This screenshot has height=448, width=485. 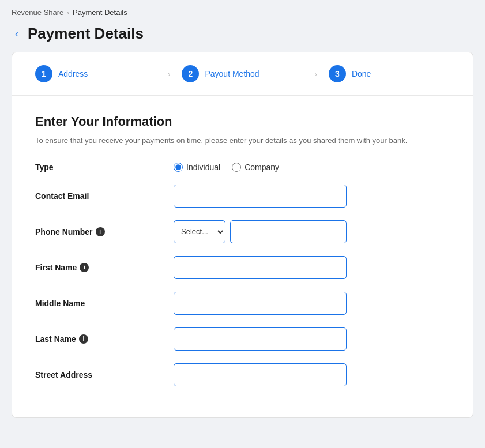 I want to click on page-header: ‹ Payment Details, so click(x=242, y=37).